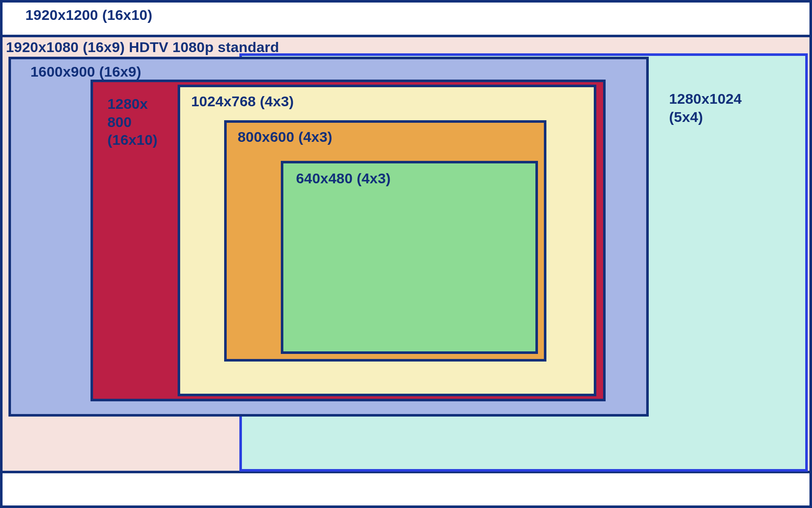 The image size is (812, 508). What do you see at coordinates (409, 257) in the screenshot?
I see `box-640x480` at bounding box center [409, 257].